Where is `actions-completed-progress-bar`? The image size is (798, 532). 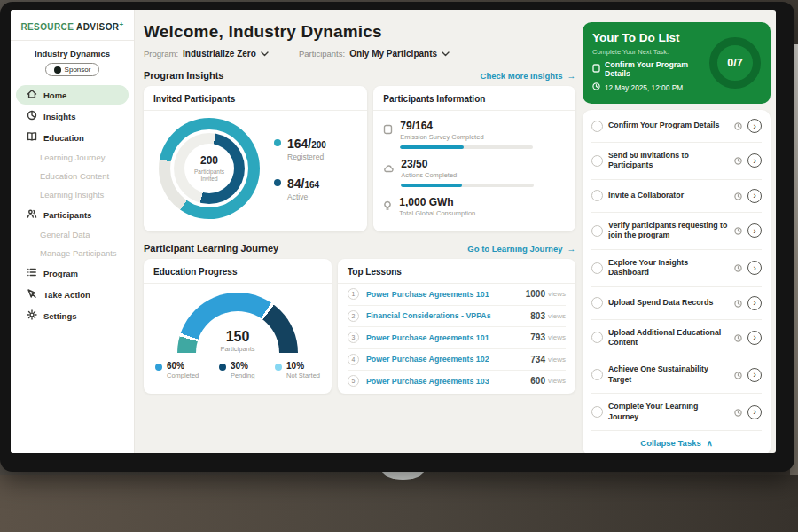
actions-completed-progress-bar is located at coordinates (467, 185).